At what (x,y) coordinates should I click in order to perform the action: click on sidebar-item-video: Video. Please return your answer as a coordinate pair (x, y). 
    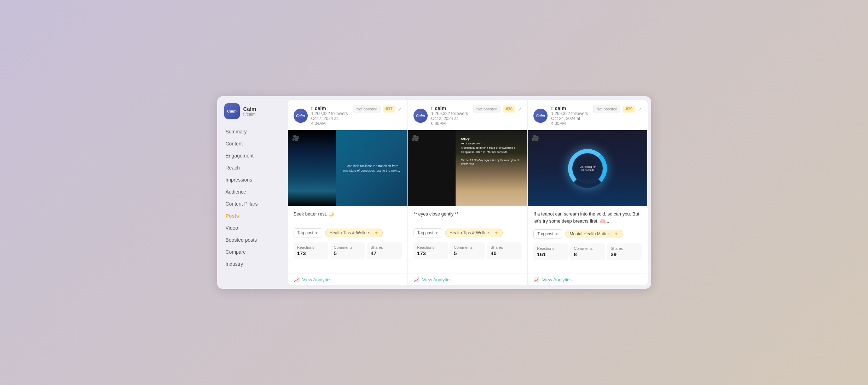
    Looking at the image, I should click on (251, 228).